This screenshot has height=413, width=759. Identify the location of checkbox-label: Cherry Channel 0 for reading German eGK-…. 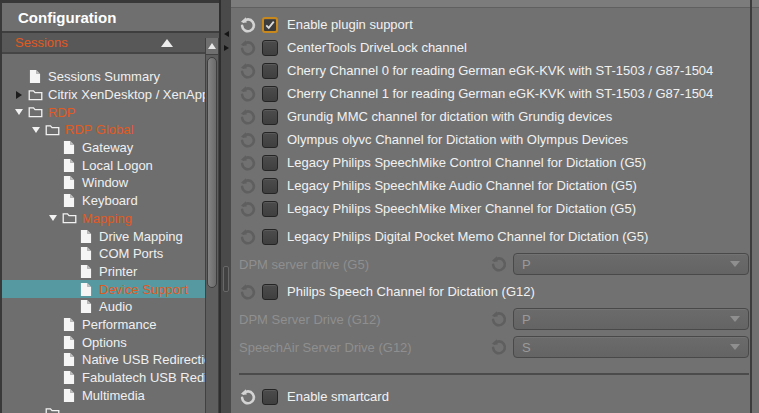
(500, 70).